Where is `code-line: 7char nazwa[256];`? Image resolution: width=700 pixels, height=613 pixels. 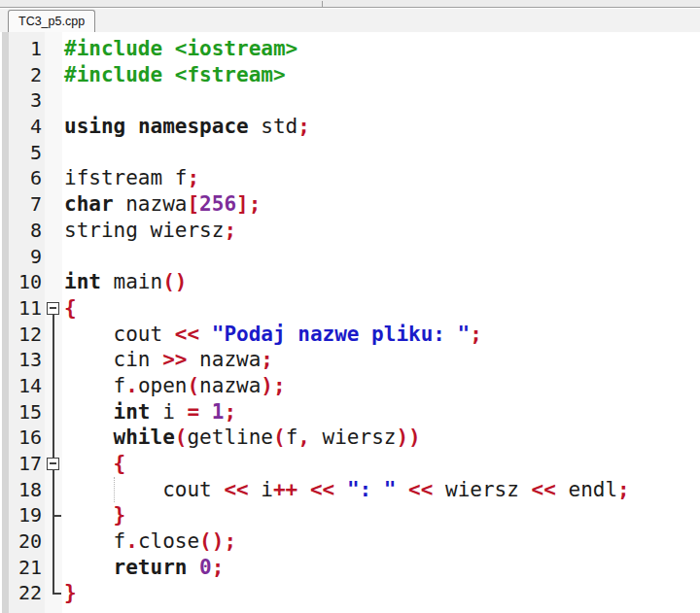 code-line: 7char nazwa[256]; is located at coordinates (350, 204).